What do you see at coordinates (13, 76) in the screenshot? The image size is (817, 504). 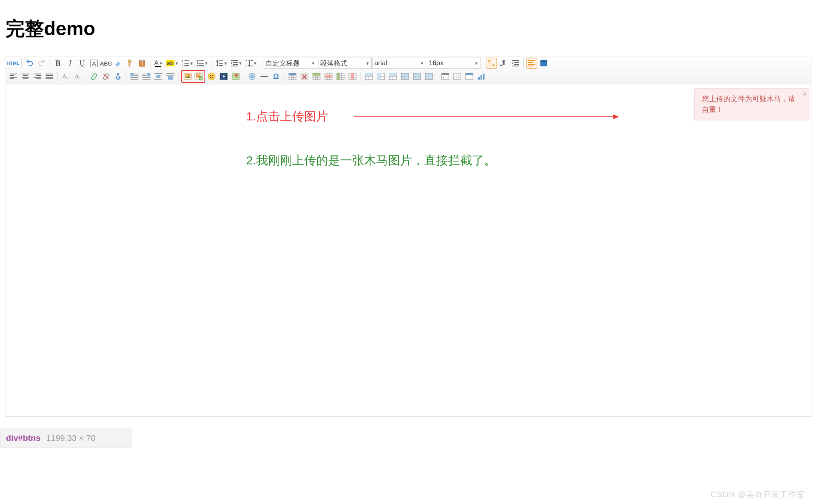 I see `justify-left-button` at bounding box center [13, 76].